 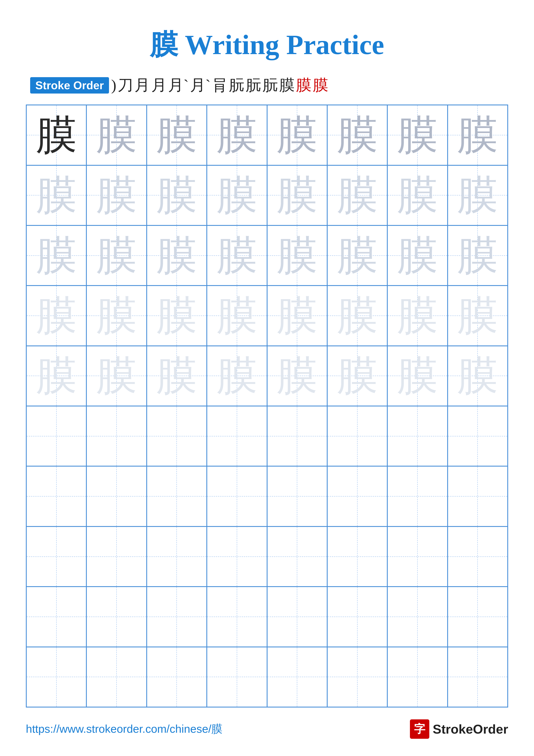 I want to click on grid-char-4-1: 膜, so click(x=116, y=376).